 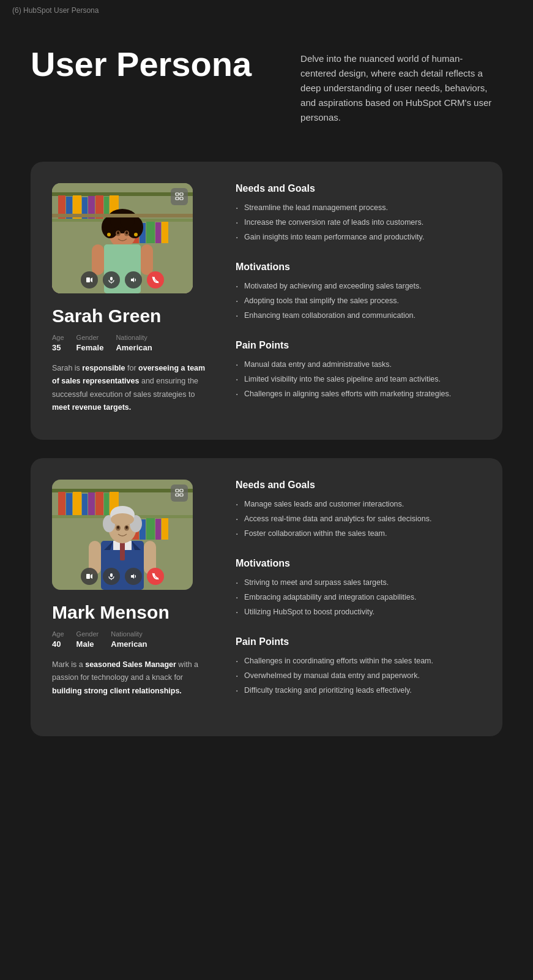 What do you see at coordinates (359, 588) in the screenshot?
I see `motivations-mark: Motivations Striving to meet and surpass…` at bounding box center [359, 588].